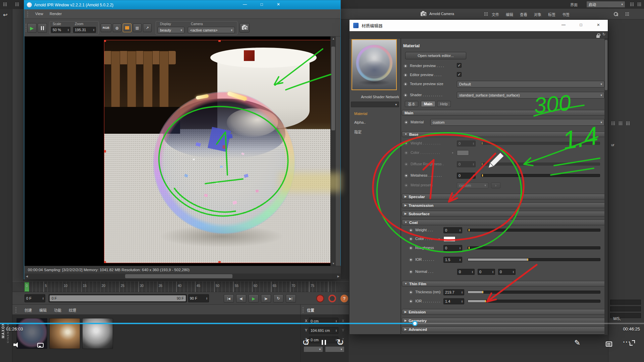  What do you see at coordinates (504, 284) in the screenshot?
I see `section-thin-film: Thin Film` at bounding box center [504, 284].